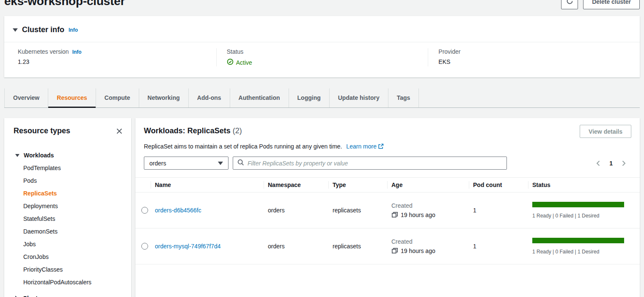  What do you see at coordinates (145, 185) in the screenshot?
I see `select-column-header` at bounding box center [145, 185].